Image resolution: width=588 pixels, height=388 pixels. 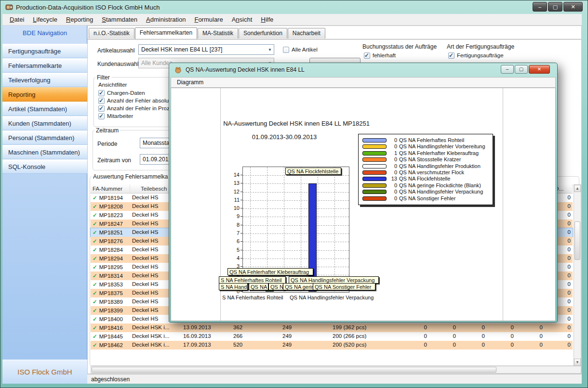 What do you see at coordinates (300, 50) in the screenshot?
I see `alle-artikel-checkbox: Alle Artikel` at bounding box center [300, 50].